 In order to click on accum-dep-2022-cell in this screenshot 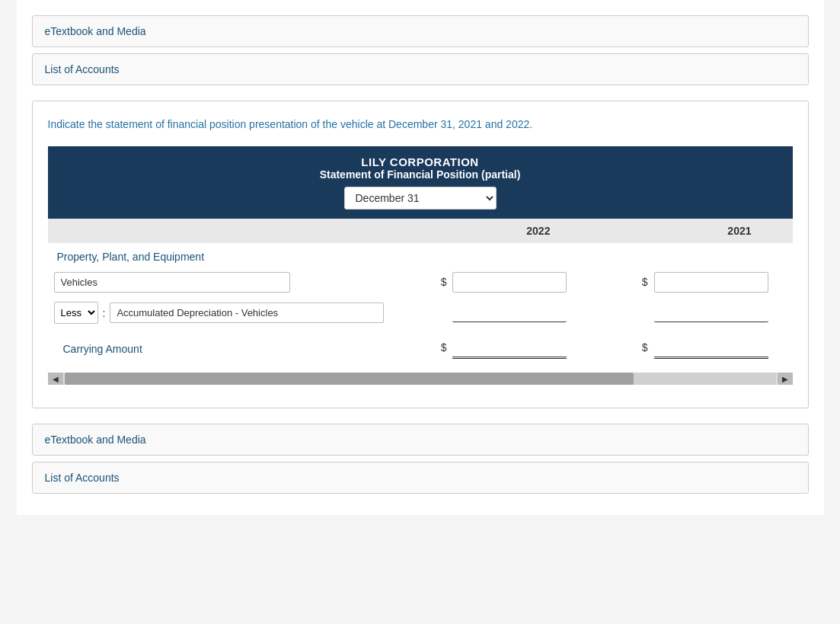, I will do `click(481, 312)`.